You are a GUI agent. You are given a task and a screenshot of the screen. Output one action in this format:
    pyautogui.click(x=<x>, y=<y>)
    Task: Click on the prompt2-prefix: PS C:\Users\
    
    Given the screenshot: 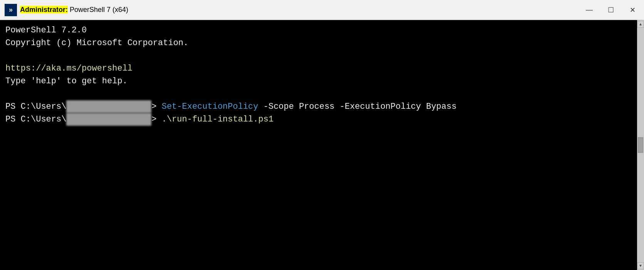 What is the action you would take?
    pyautogui.click(x=36, y=120)
    